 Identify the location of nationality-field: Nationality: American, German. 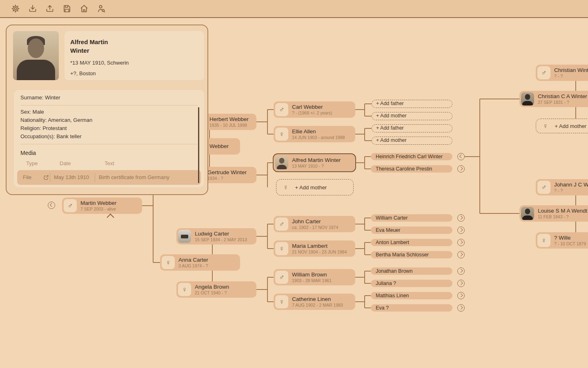
(56, 120).